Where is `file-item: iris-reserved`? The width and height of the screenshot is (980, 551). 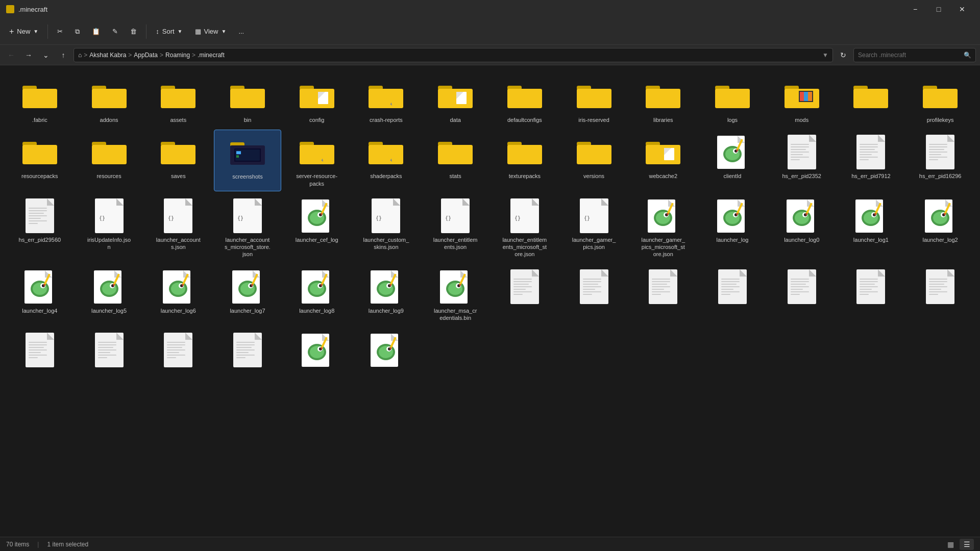
file-item: iris-reserved is located at coordinates (594, 101).